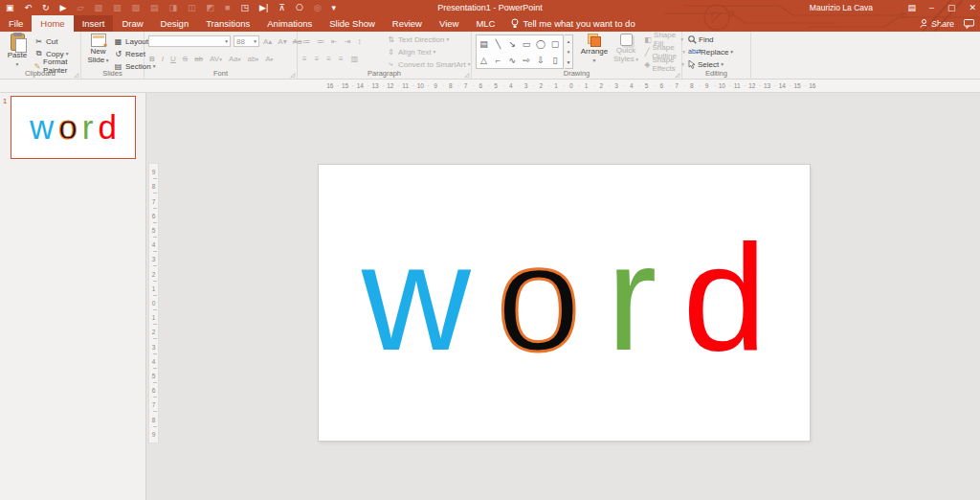 This screenshot has height=500, width=980. I want to click on Home: Home, so click(52, 23).